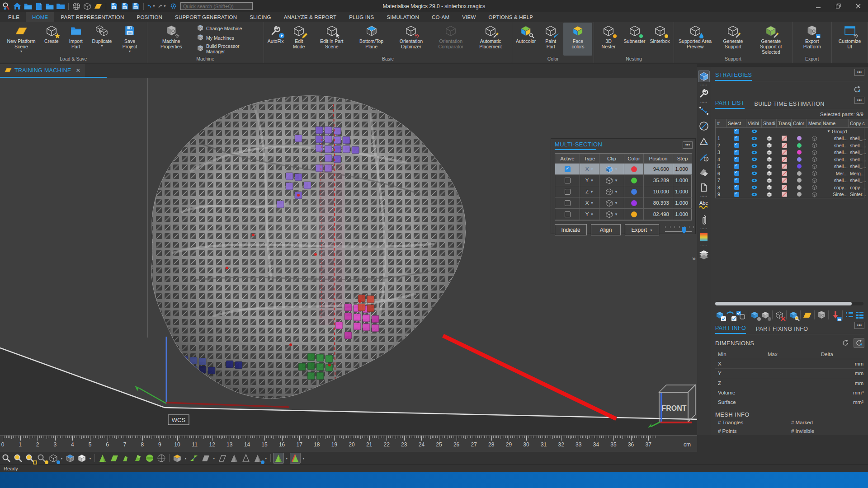 This screenshot has height=488, width=868. I want to click on menu-tab-co-am: CO-AM, so click(440, 17).